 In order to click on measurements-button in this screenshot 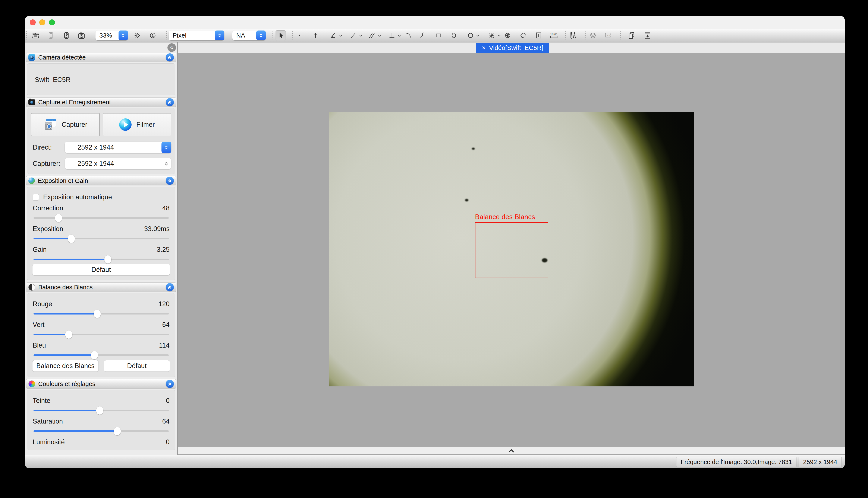, I will do `click(573, 36)`.